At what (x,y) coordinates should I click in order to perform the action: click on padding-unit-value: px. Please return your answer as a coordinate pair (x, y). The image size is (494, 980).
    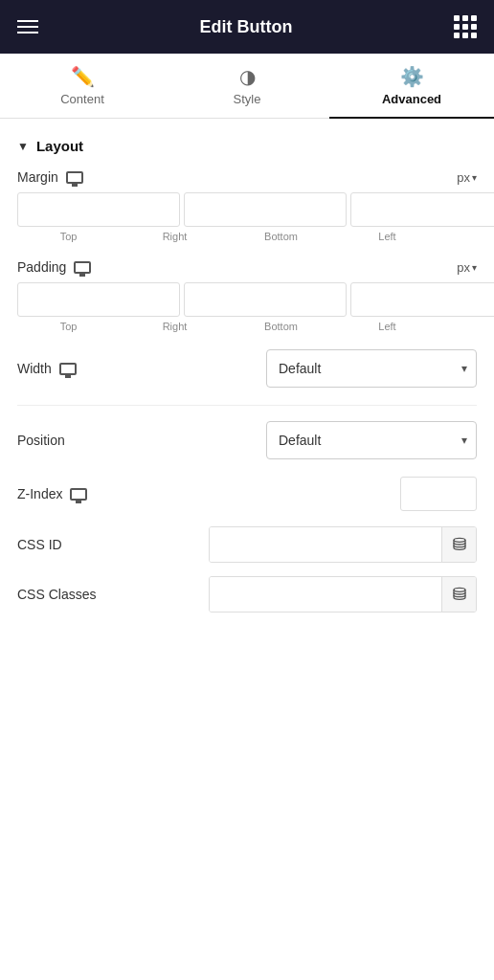
    Looking at the image, I should click on (463, 268).